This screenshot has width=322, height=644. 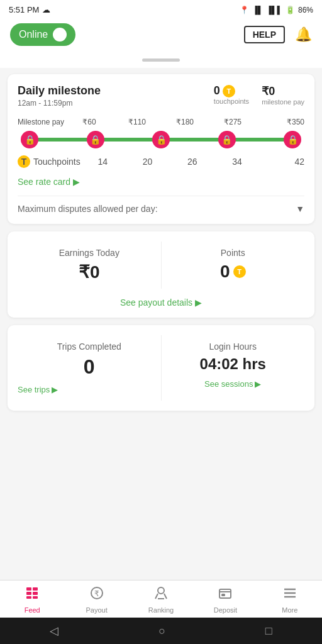 What do you see at coordinates (33, 35) in the screenshot?
I see `online-label: Online` at bounding box center [33, 35].